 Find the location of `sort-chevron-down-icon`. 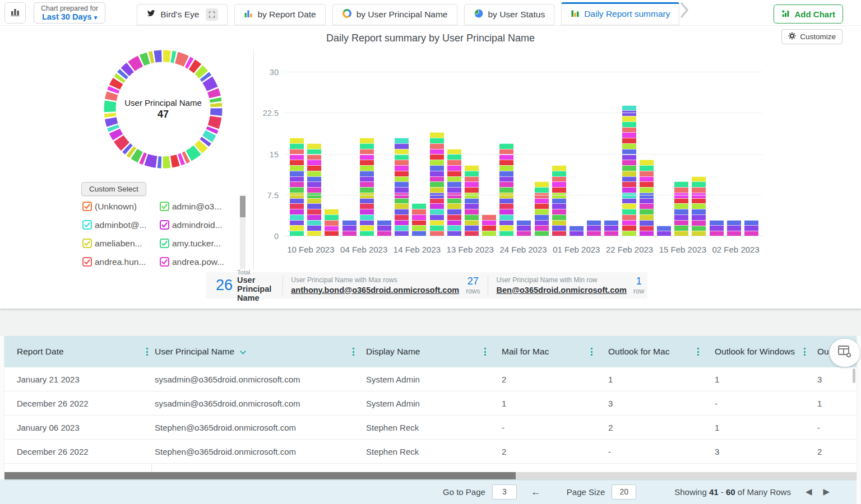

sort-chevron-down-icon is located at coordinates (243, 352).